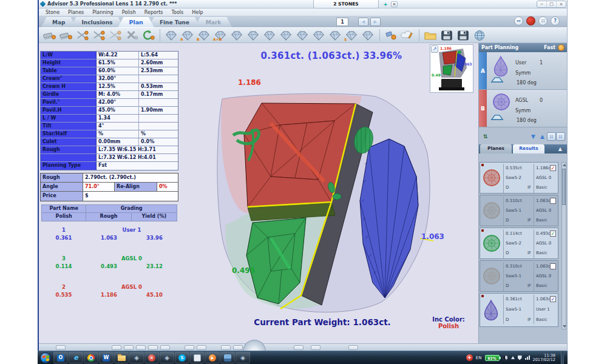 The width and height of the screenshot is (607, 364). I want to click on globe-button, so click(480, 35).